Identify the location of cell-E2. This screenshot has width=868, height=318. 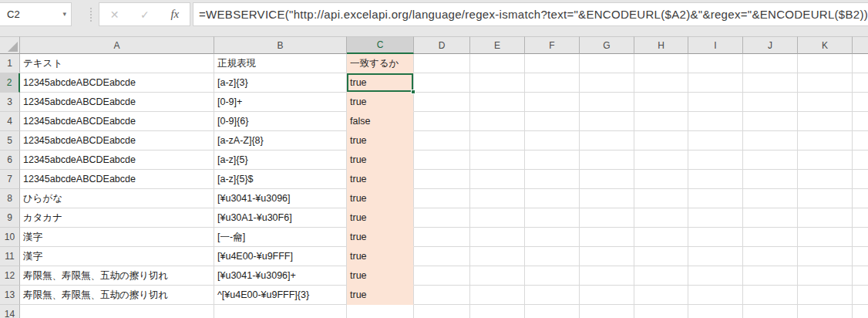
(498, 83).